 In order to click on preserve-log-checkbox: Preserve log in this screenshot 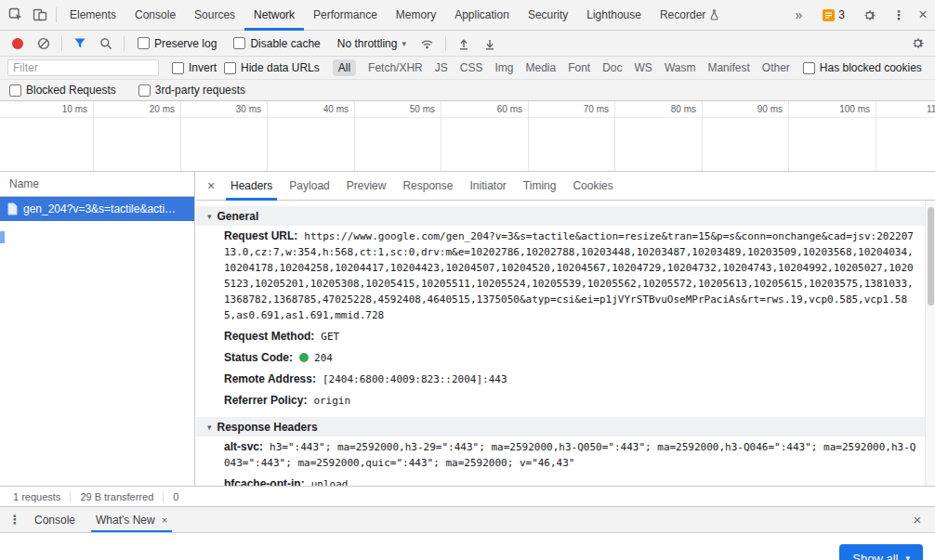, I will do `click(177, 44)`.